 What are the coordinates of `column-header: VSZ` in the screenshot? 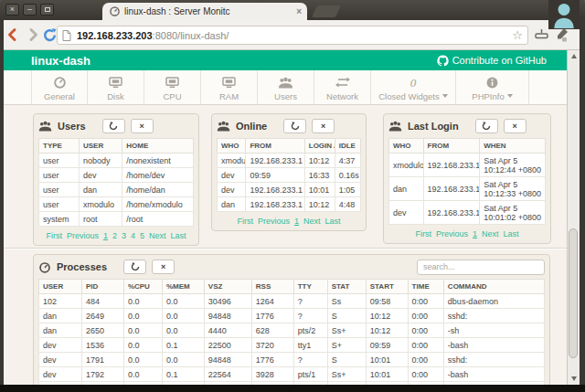 It's located at (228, 287).